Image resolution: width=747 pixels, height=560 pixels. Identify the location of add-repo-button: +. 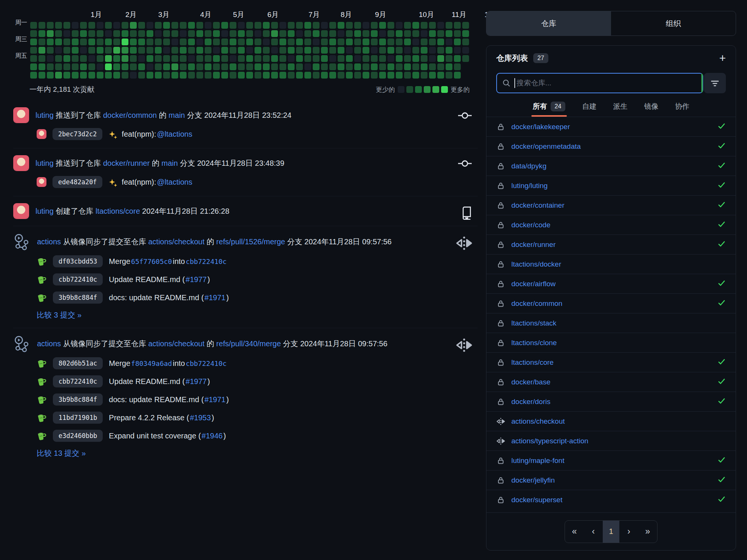
(722, 58).